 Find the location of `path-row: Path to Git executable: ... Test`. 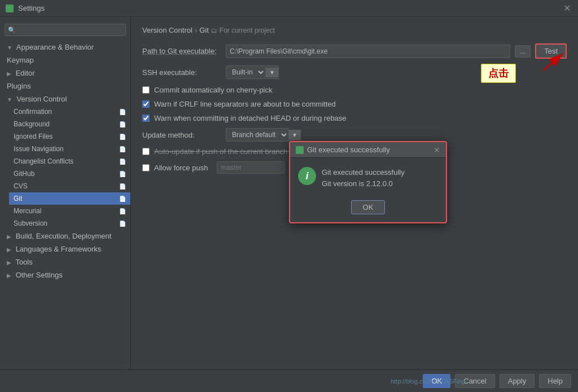

path-row: Path to Git executable: ... Test is located at coordinates (354, 51).